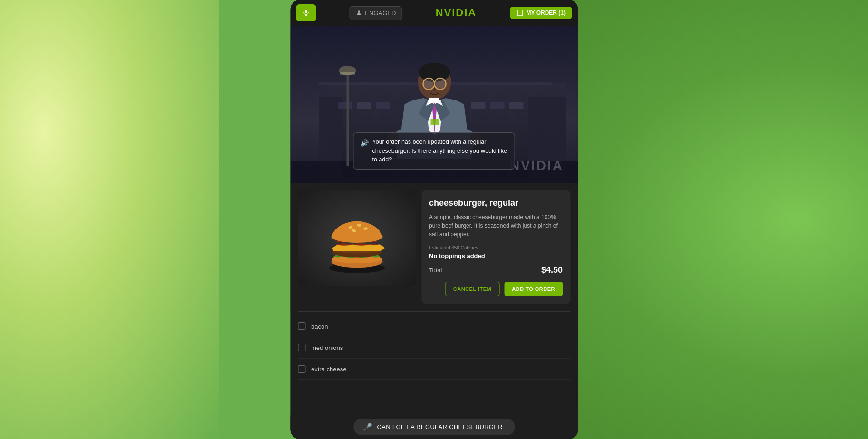 The image size is (868, 439). I want to click on burger-svg, so click(357, 238).